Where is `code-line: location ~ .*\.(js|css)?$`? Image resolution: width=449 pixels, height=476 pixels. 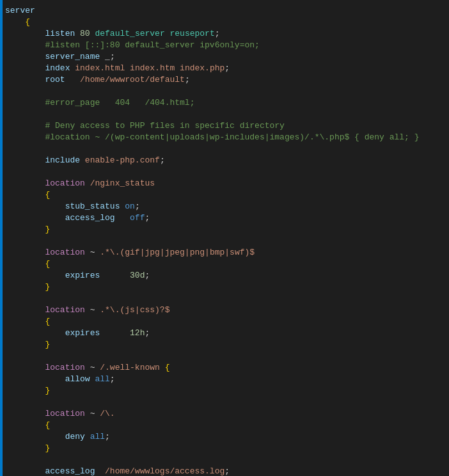
code-line: location ~ .*\.(js|css)?$ is located at coordinates (224, 310).